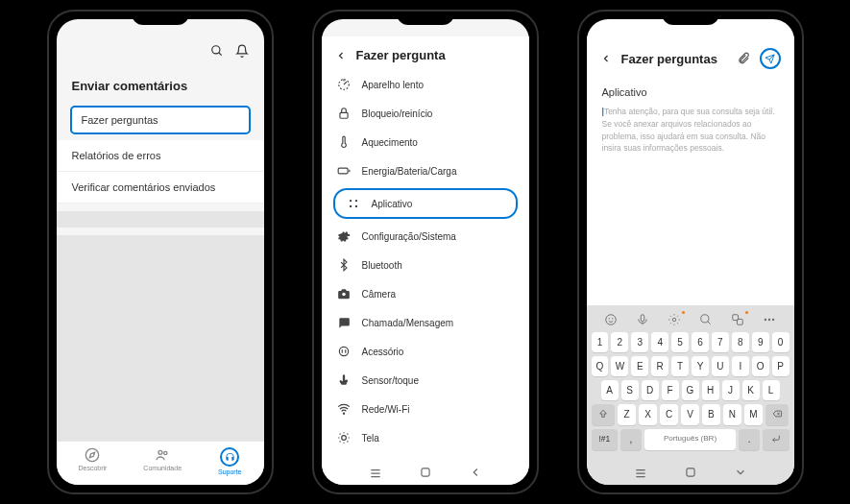  I want to click on nav-suporte: Suporte, so click(231, 461).